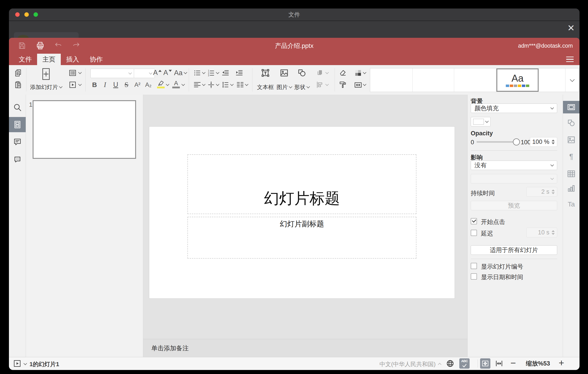 The image size is (588, 374). What do you see at coordinates (571, 107) in the screenshot?
I see `slide-settings-tab` at bounding box center [571, 107].